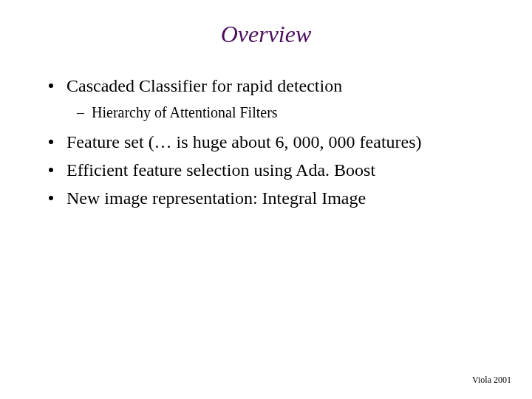 The width and height of the screenshot is (532, 399). I want to click on bullet-text: Feature set (… is huge about 6, 000, 000…, so click(244, 142).